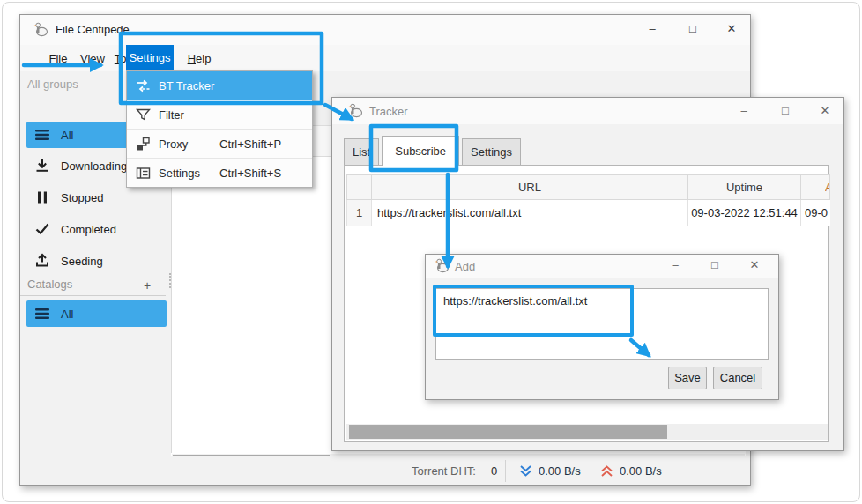 The height and width of the screenshot is (504, 862). I want to click on catalogs-header: Catalogs +, so click(93, 285).